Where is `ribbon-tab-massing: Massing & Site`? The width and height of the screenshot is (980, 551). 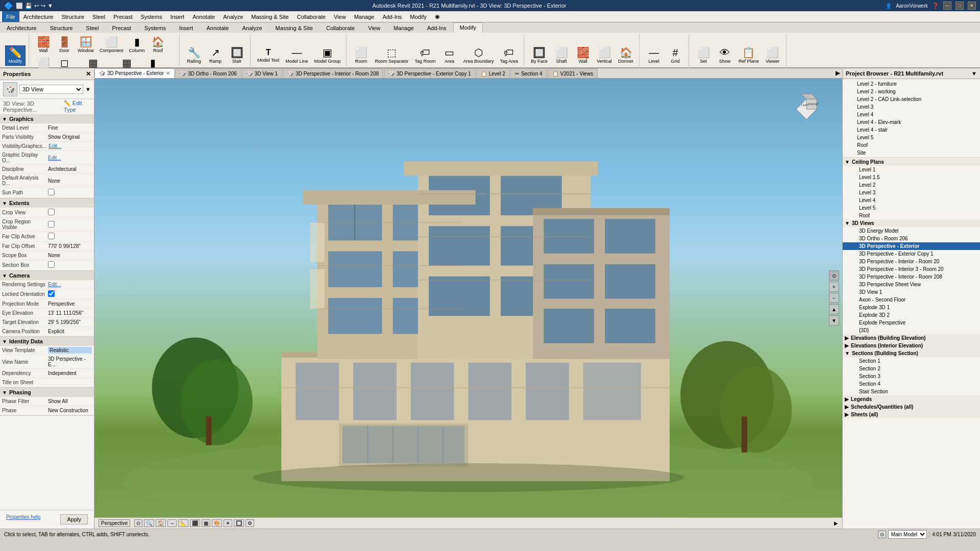 ribbon-tab-massing: Massing & Site is located at coordinates (294, 28).